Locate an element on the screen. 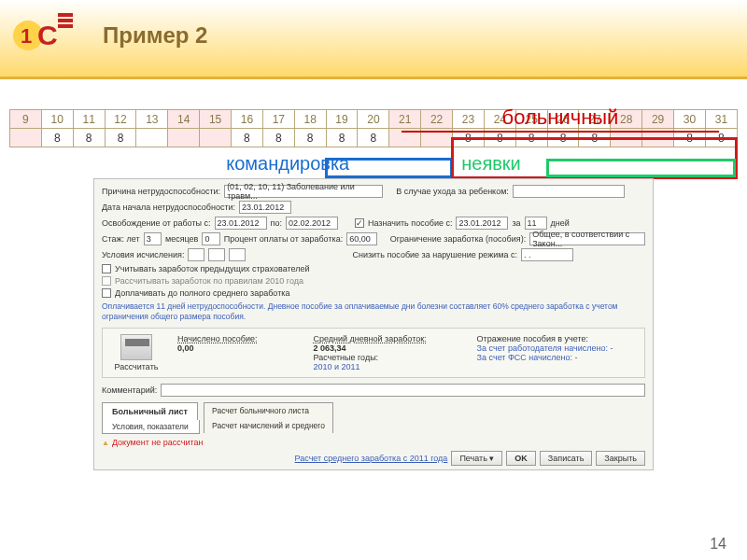 This screenshot has height=560, width=747. release-from-date: 23.01.2012 is located at coordinates (241, 223).